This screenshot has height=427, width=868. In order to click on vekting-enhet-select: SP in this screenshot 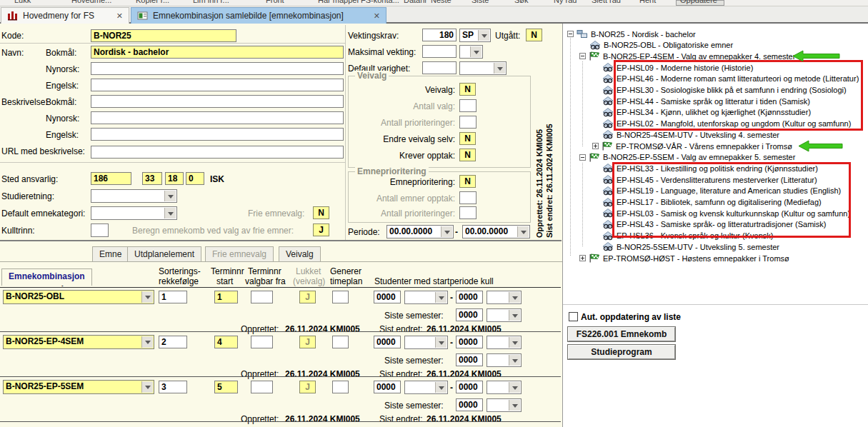, I will do `click(475, 36)`.